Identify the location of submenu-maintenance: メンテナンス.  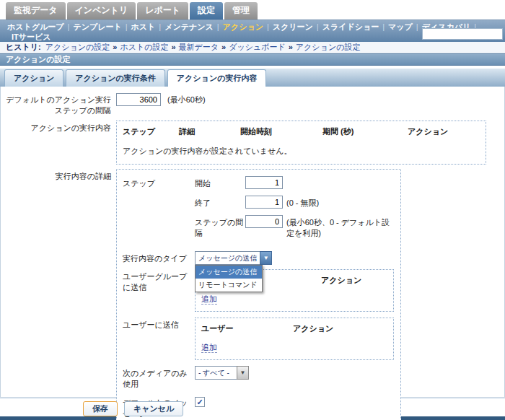
(189, 27).